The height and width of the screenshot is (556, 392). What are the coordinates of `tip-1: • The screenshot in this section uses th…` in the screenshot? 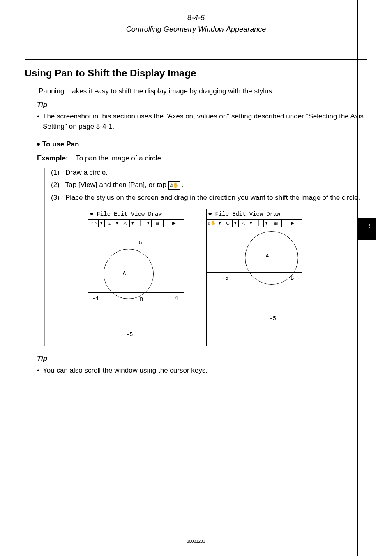 It's located at (202, 122).